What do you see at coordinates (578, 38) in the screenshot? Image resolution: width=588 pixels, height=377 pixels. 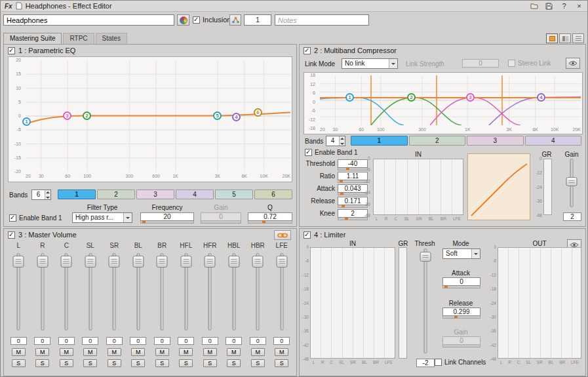 I see `view-mode-3-button` at bounding box center [578, 38].